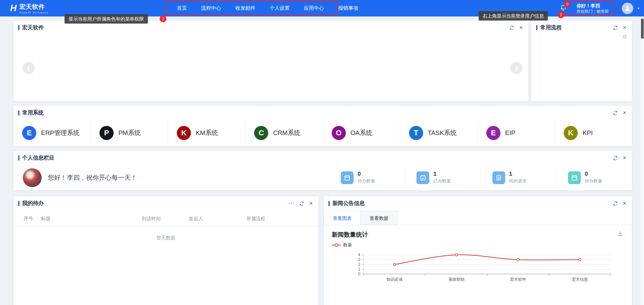 The image size is (644, 305). I want to click on stat-label: 转办数量, so click(594, 181).